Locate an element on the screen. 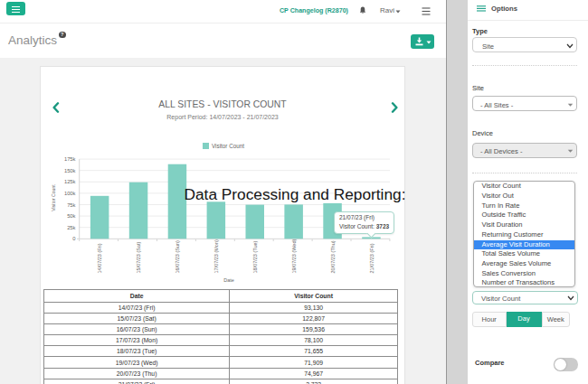 The width and height of the screenshot is (588, 384). svg-text: 0 is located at coordinates (74, 239).